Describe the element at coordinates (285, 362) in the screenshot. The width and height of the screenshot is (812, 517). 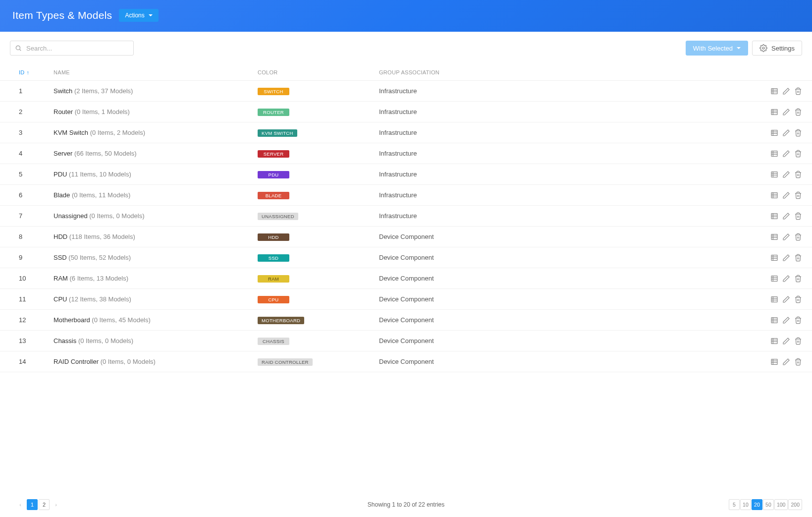
I see `color-tag: RAID CONTROLLER` at that location.